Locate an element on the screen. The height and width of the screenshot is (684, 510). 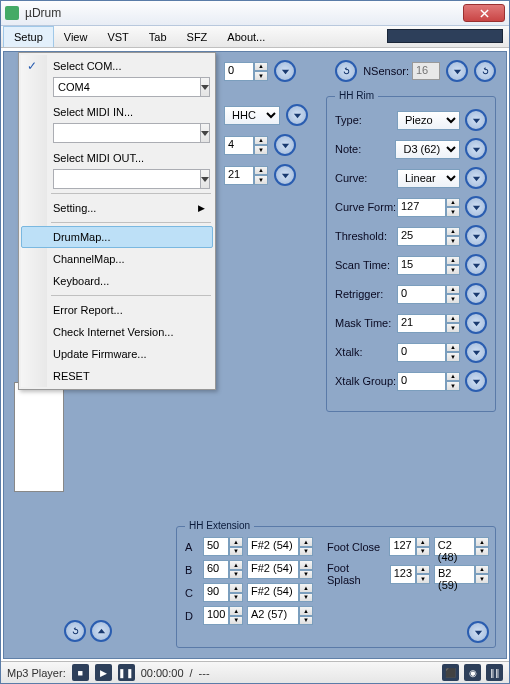
hhrim-spin-7: 21▲▼ is located at coordinates (428, 324).